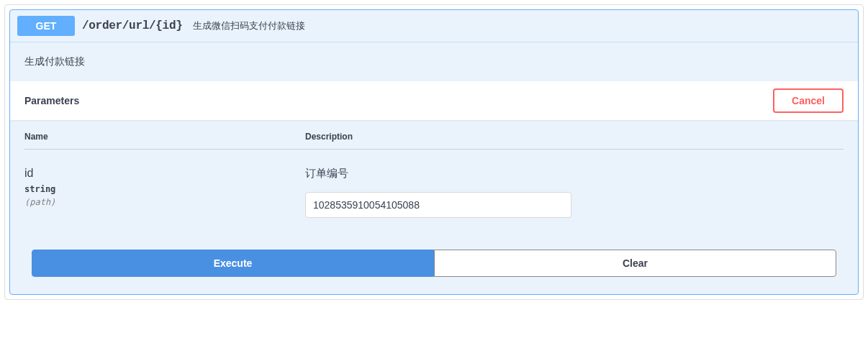 This screenshot has width=868, height=361. I want to click on column-header-name: Name, so click(165, 137).